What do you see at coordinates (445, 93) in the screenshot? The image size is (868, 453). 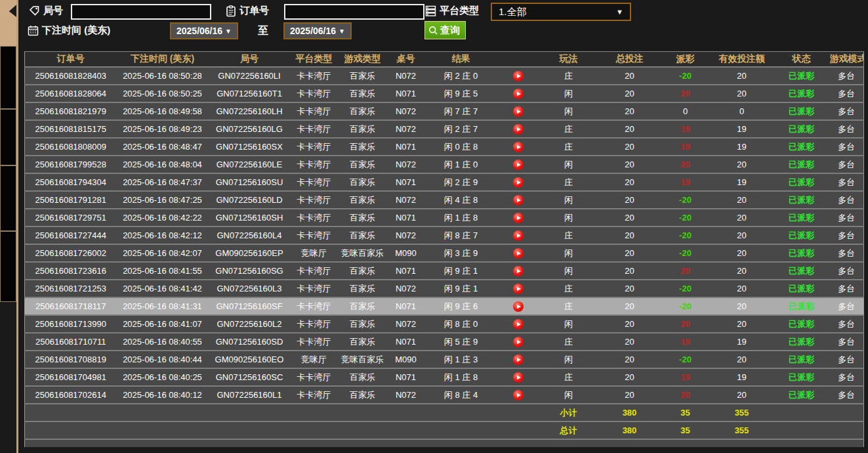 I see `order-row: 250616081828064 2025-06-16 08:50:25 GN07…` at bounding box center [445, 93].